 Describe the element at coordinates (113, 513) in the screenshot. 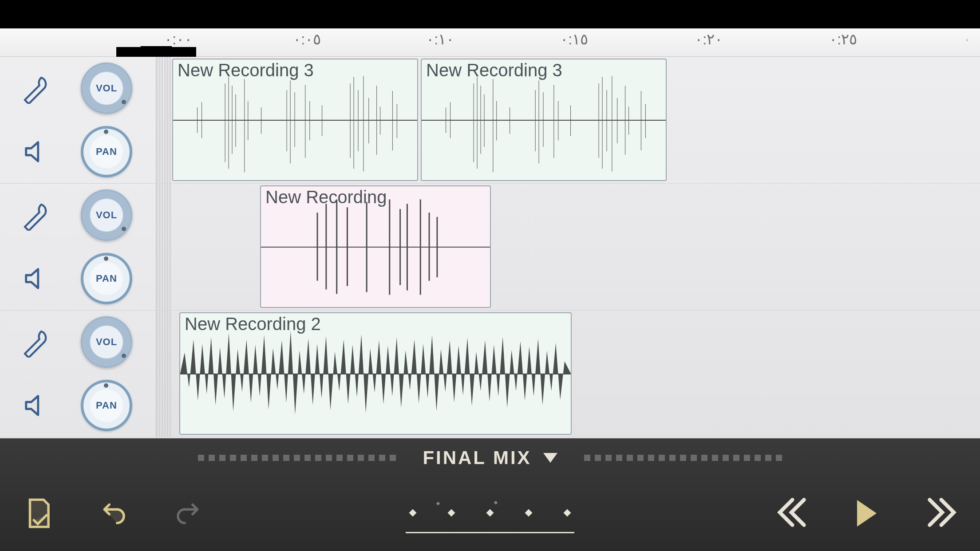

I see `undo-button` at that location.